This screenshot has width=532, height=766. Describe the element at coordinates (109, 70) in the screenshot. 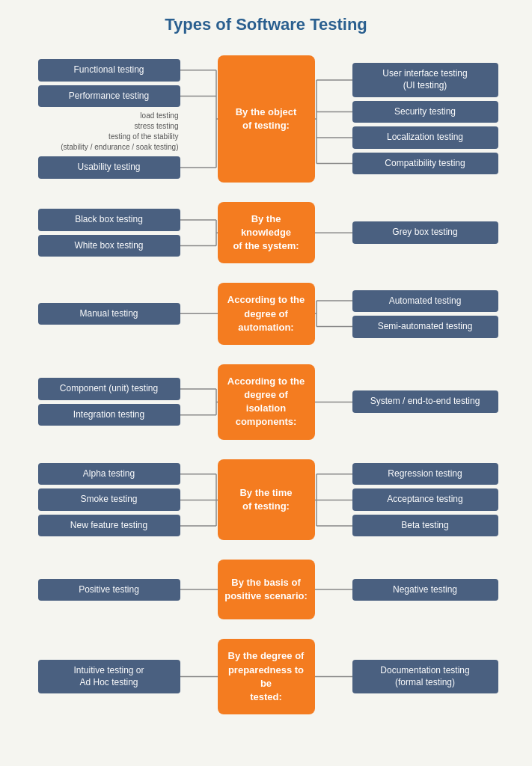

I see `left-node: Functional testing` at that location.